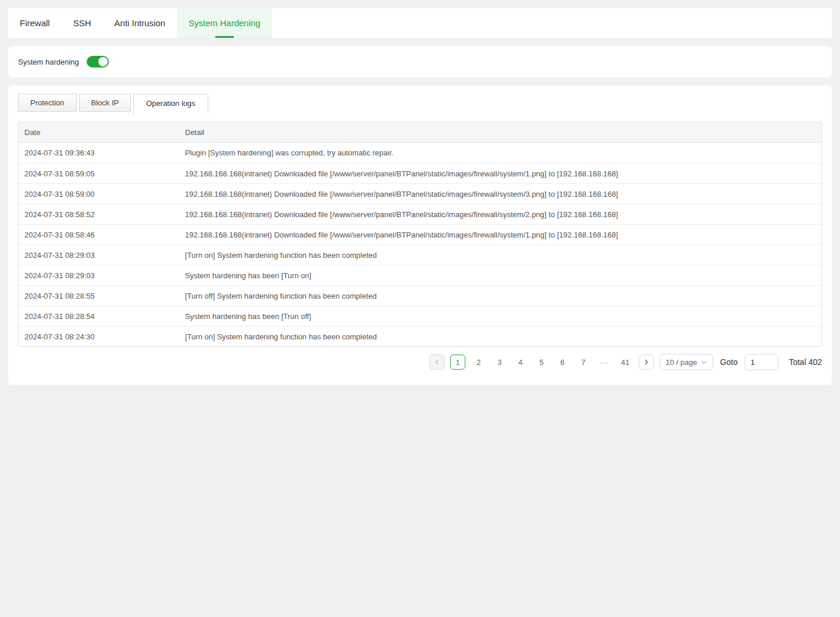  What do you see at coordinates (500, 275) in the screenshot?
I see `log-detail: System hardening has been [Turn on]` at bounding box center [500, 275].